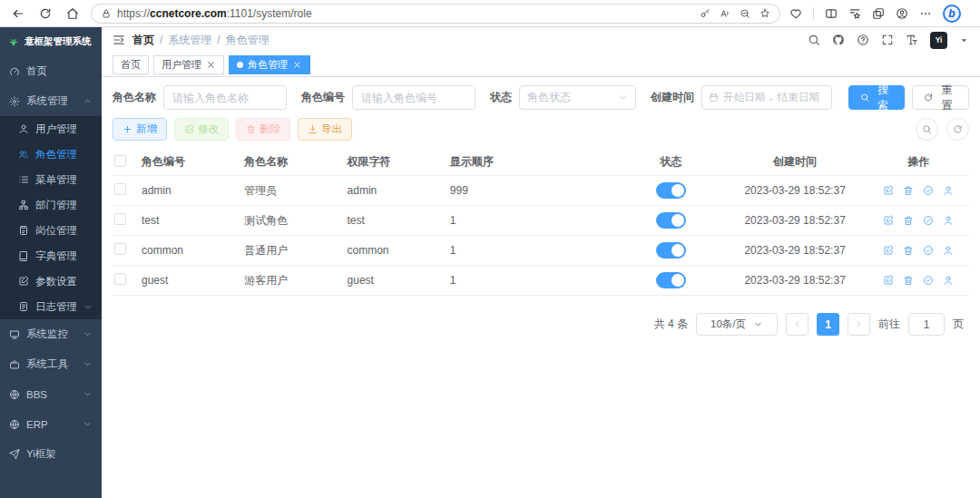 The width and height of the screenshot is (980, 498). I want to click on collections-icon, so click(878, 14).